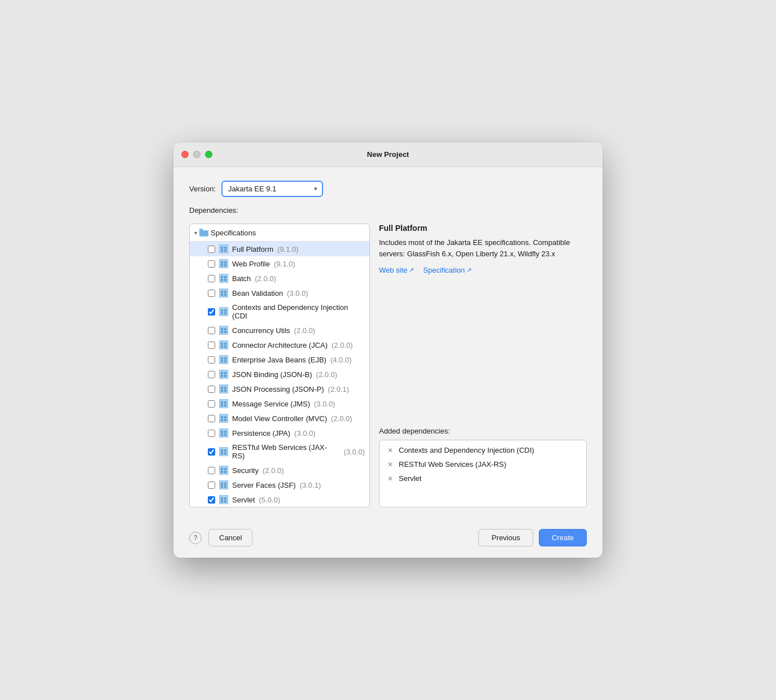 This screenshot has height=700, width=776. Describe the element at coordinates (211, 485) in the screenshot. I see `checkbox-jsf` at that location.